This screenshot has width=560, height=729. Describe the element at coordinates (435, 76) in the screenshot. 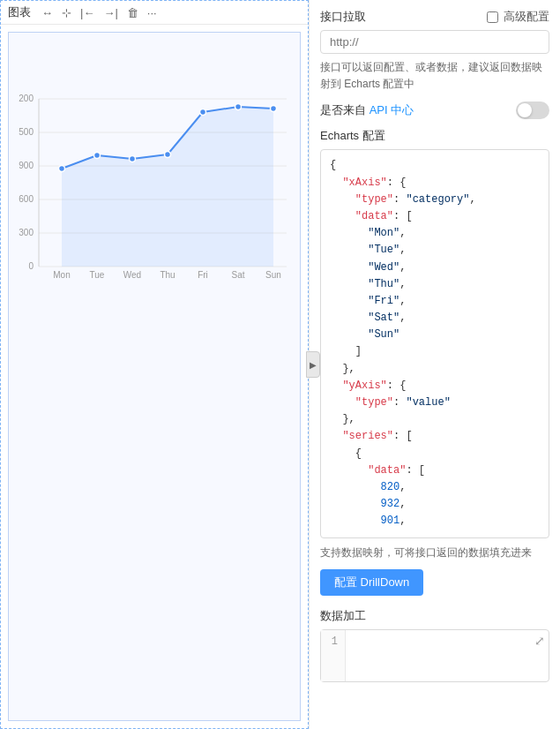

I see `hint-text: 接口可以返回配置、或者数据，建议返回数据映射到 Echarts 配置中` at that location.